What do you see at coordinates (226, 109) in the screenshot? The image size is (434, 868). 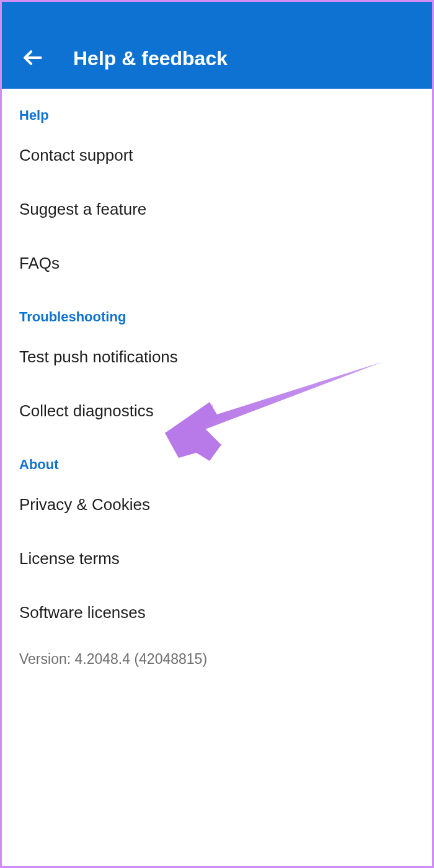 I see `section-header-help: Help` at bounding box center [226, 109].